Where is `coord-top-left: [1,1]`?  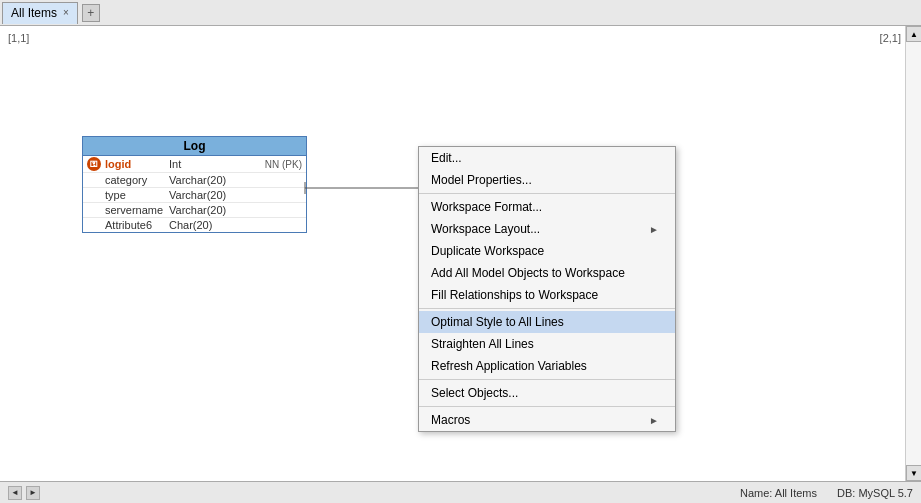 coord-top-left: [1,1] is located at coordinates (18, 38).